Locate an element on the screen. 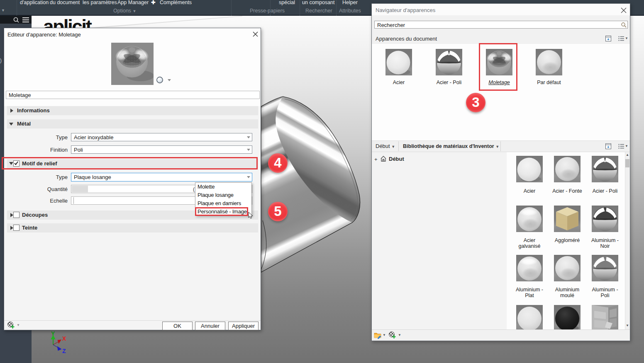  svg-text: Z is located at coordinates (64, 351).